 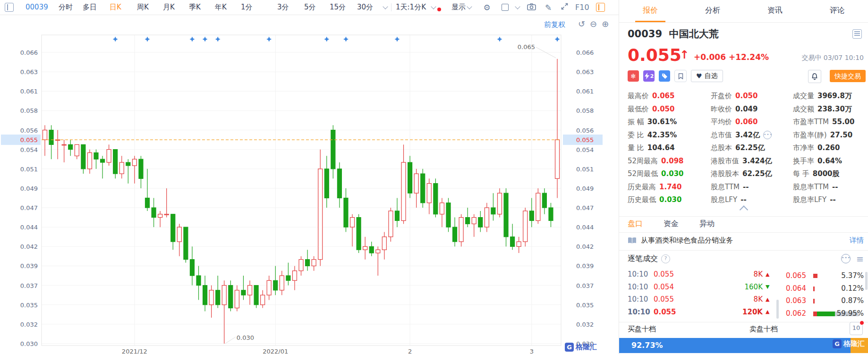 I want to click on subtab-盘口: 盘口, so click(x=635, y=224).